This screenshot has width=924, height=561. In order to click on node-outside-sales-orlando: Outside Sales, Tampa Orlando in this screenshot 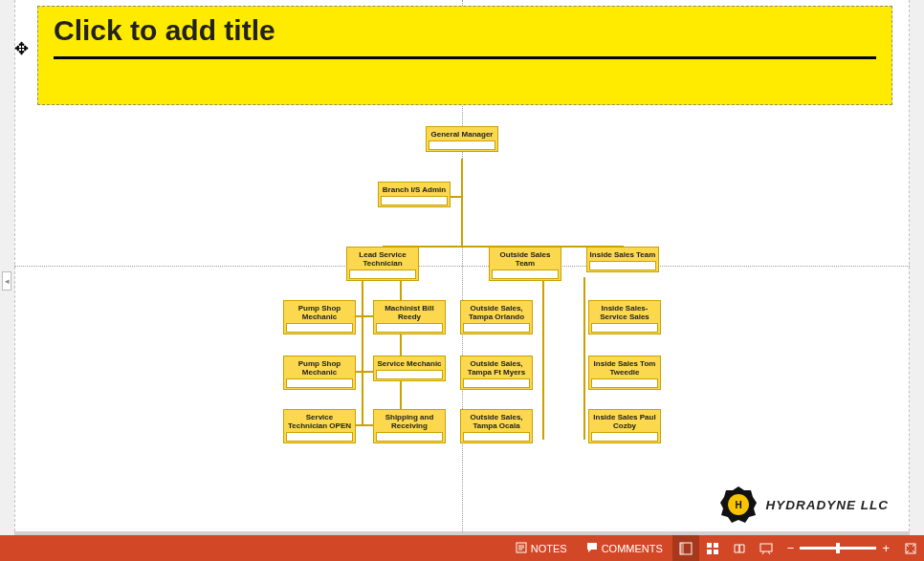, I will do `click(496, 317)`.